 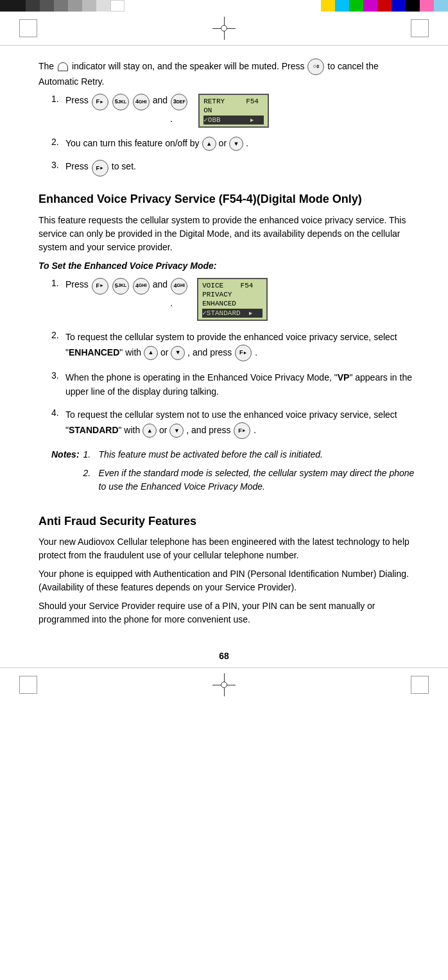 What do you see at coordinates (234, 135) in the screenshot?
I see `steps-list-intro: 1. Press F► 5JKL 4GHI and 3DEF . RETRY F…` at bounding box center [234, 135].